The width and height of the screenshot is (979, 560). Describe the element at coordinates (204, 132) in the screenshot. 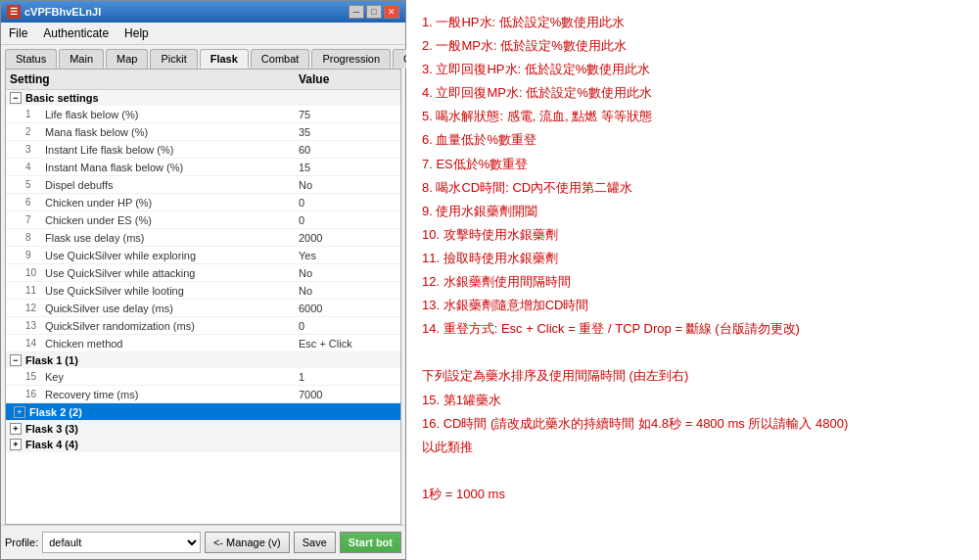

I see `table-row: 2 Mana flask below (%) 35` at that location.